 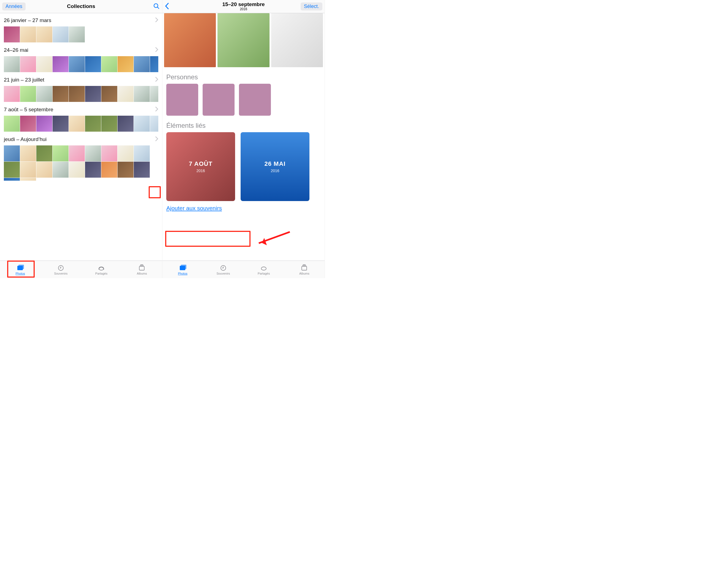 I want to click on section-jun-jul: 21 juin – 23 juillet, so click(x=81, y=80).